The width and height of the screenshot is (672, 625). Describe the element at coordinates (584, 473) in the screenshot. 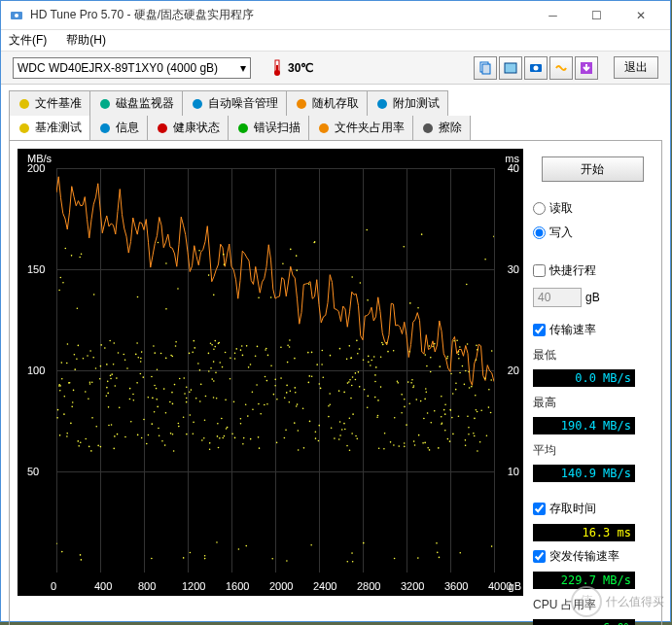

I see `avg-value: 140.9 MB/s` at that location.